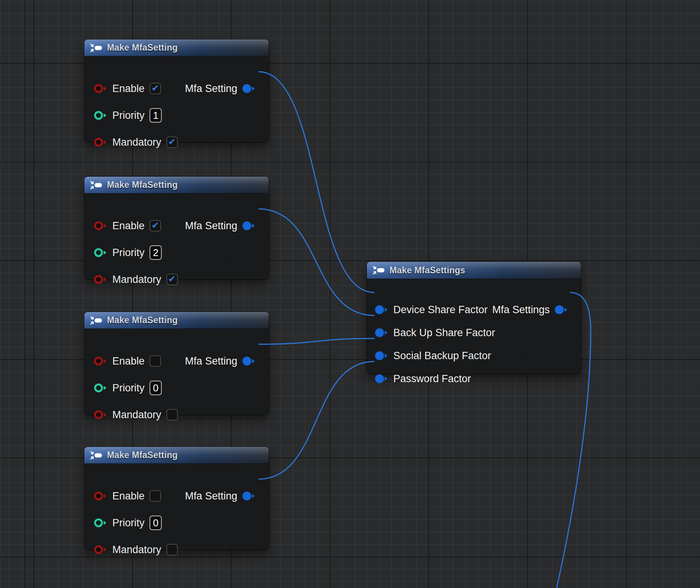 The height and width of the screenshot is (588, 700). I want to click on node-title: Make MfaSettings, so click(427, 271).